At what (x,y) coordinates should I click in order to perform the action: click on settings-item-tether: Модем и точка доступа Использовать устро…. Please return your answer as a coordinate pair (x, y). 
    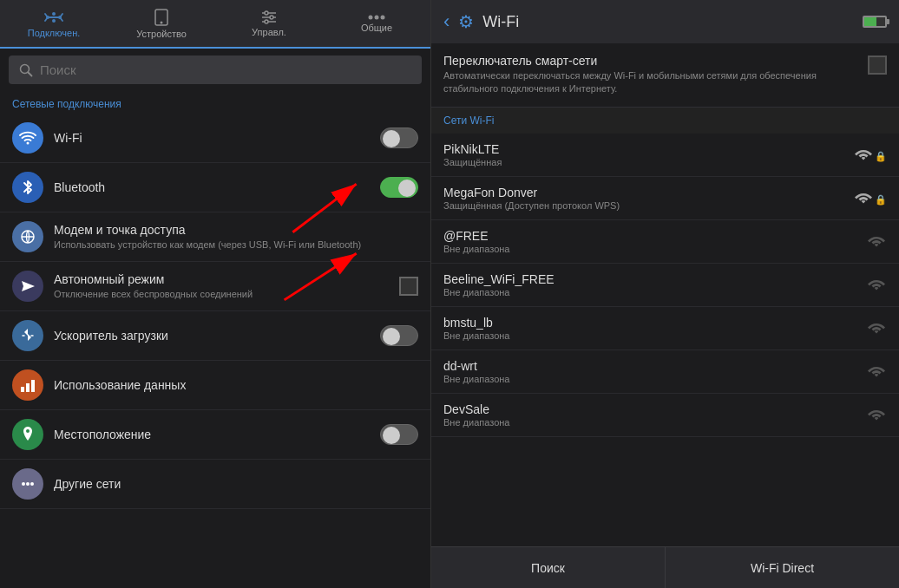
    Looking at the image, I should click on (215, 238).